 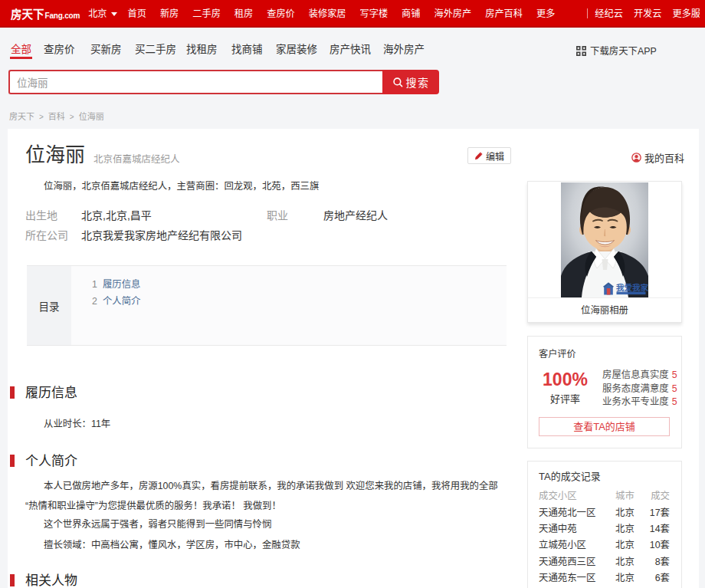 What do you see at coordinates (247, 49) in the screenshot?
I see `sub-nav-item-6: 找商铺` at bounding box center [247, 49].